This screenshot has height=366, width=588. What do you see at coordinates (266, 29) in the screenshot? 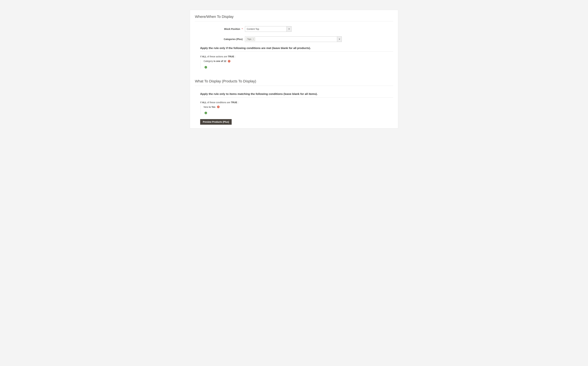
I see `block-position-value: Content Top` at bounding box center [266, 29].